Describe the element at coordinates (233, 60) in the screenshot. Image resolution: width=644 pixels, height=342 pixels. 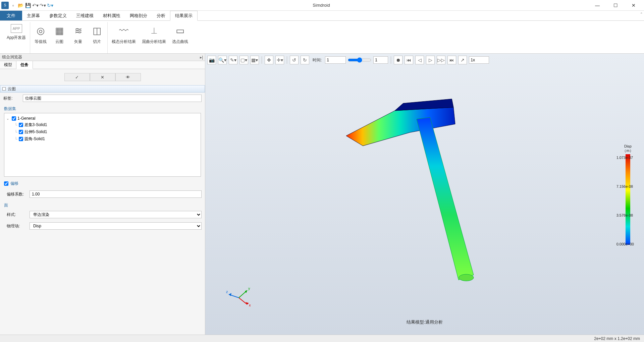
I see `highlight-icon: ✎▾` at that location.